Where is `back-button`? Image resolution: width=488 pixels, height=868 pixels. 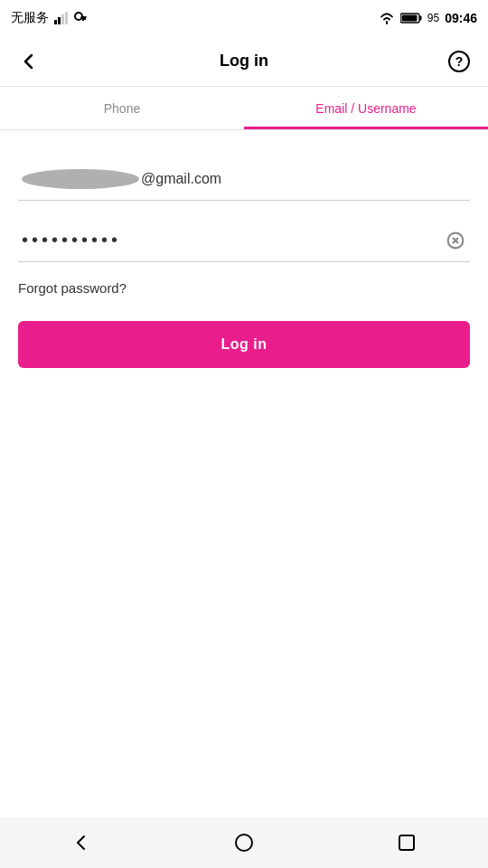 back-button is located at coordinates (29, 61).